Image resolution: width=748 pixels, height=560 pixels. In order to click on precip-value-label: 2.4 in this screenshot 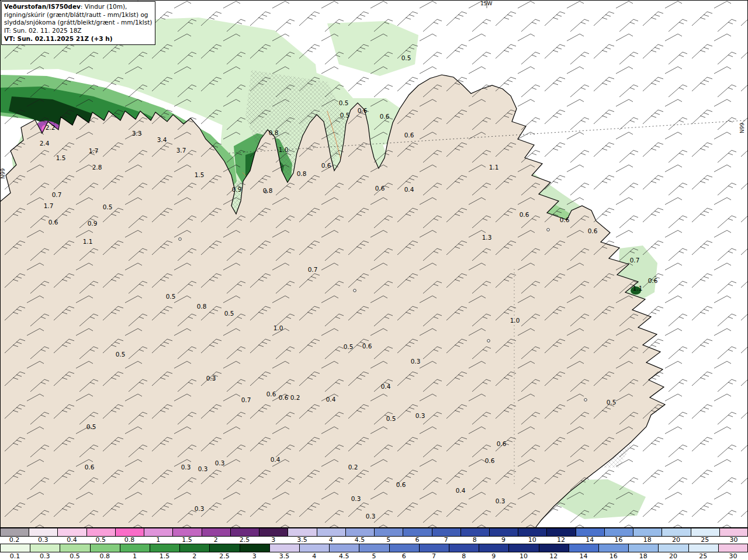, I will do `click(44, 143)`.